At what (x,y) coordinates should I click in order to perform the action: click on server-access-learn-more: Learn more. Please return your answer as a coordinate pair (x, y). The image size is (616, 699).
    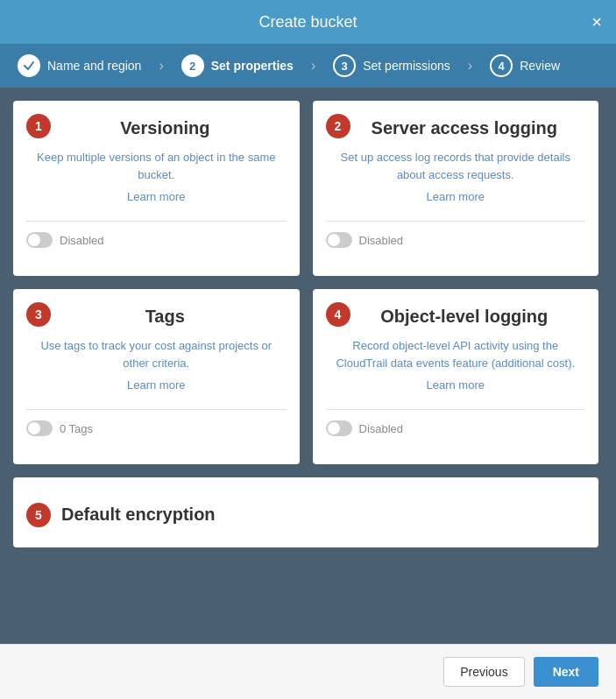
    Looking at the image, I should click on (456, 196).